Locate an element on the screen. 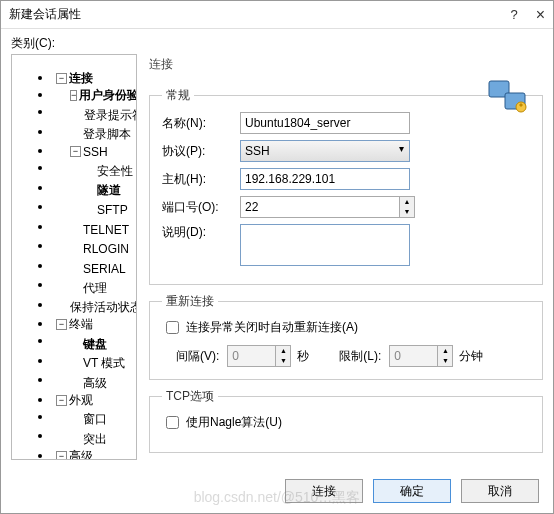  tree-item-label: RLOGIN is located at coordinates (106, 249).